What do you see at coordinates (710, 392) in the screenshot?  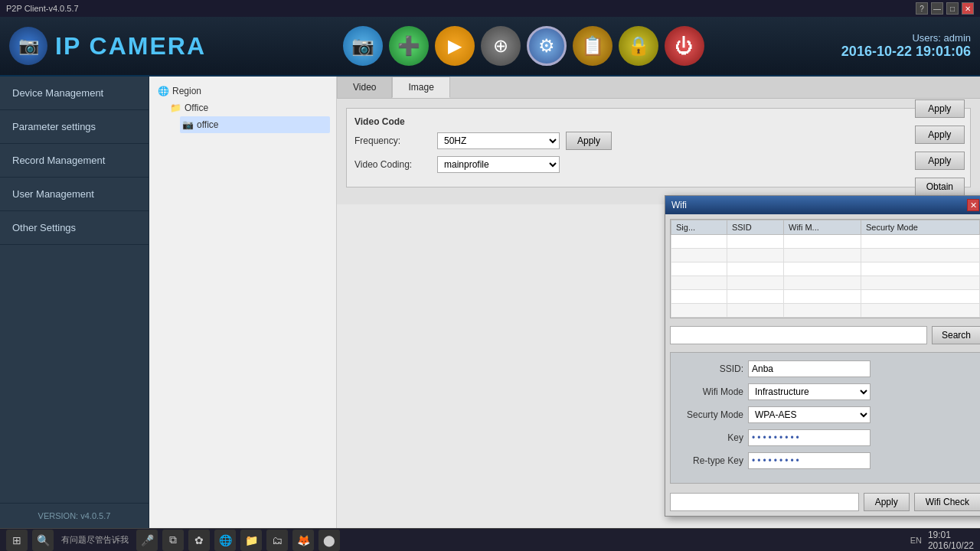 I see `wifi-mode-label: Wifi Mode` at bounding box center [710, 392].